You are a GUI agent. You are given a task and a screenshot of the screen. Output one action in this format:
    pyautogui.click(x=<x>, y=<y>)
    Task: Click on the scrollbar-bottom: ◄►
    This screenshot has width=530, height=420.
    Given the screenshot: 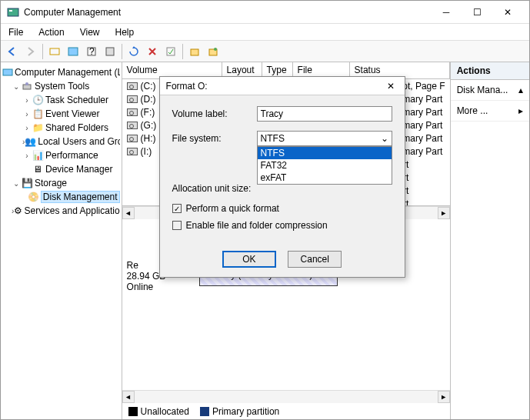 What is the action you would take?
    pyautogui.click(x=286, y=396)
    